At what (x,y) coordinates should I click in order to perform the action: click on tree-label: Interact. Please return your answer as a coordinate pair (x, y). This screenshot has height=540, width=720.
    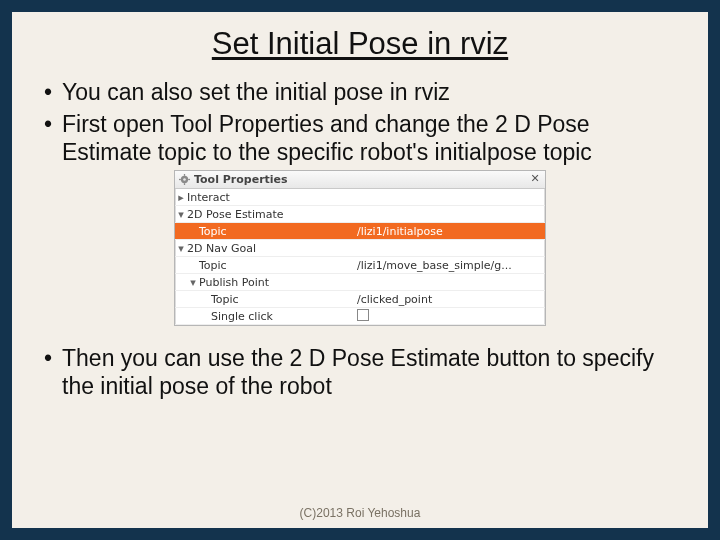
    Looking at the image, I should click on (272, 198).